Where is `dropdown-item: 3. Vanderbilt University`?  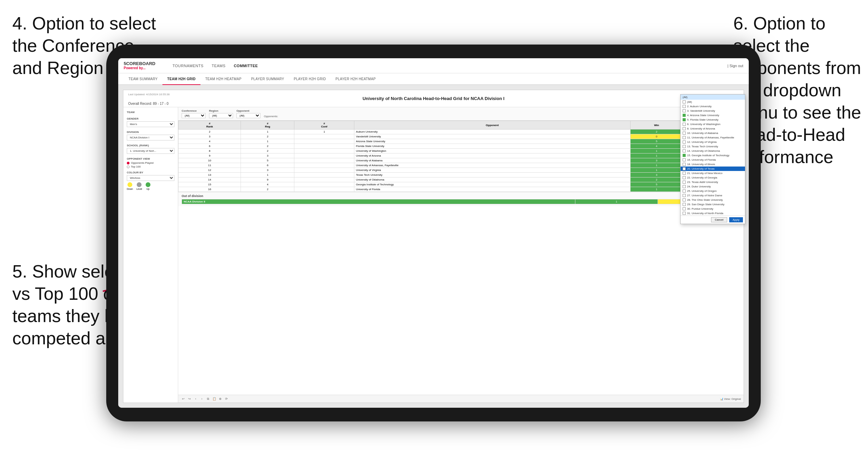 dropdown-item: 3. Vanderbilt University is located at coordinates (712, 111).